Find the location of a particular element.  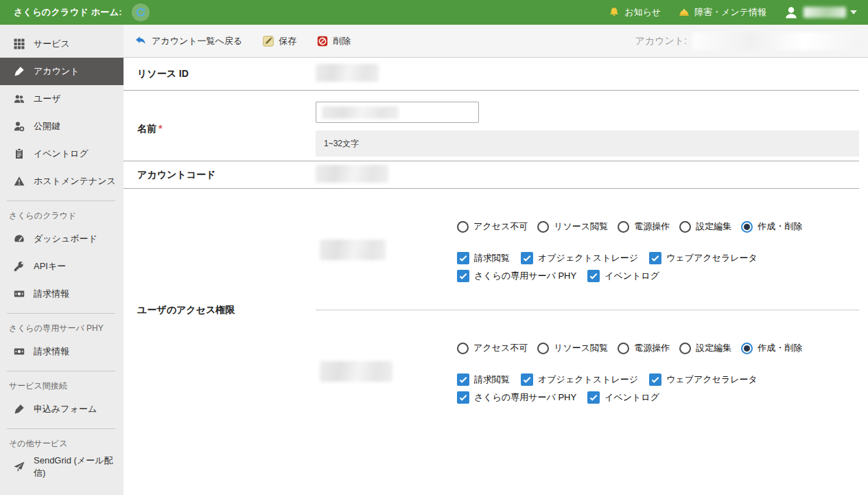

sidebar-item-dashboard: ダッシュボード is located at coordinates (62, 239).